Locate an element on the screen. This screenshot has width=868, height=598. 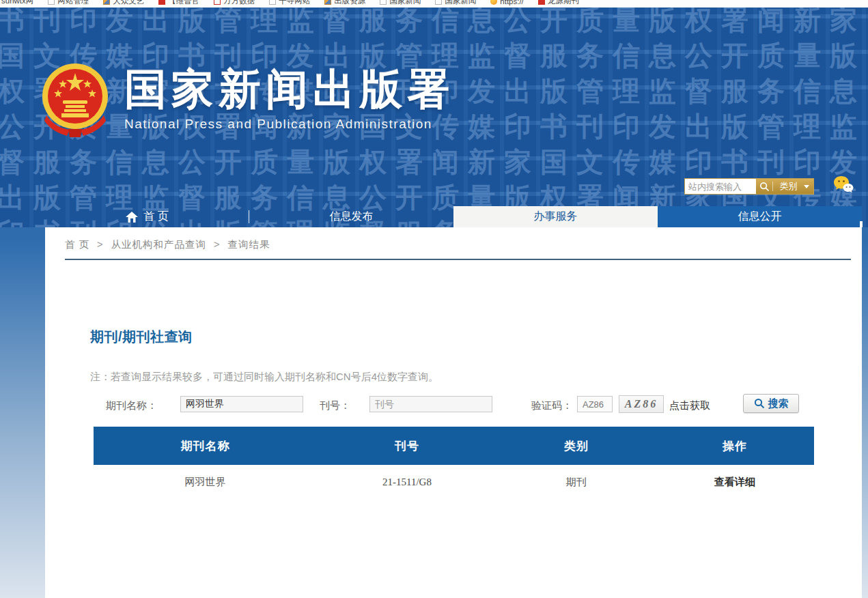
wechat-icon is located at coordinates (843, 186).